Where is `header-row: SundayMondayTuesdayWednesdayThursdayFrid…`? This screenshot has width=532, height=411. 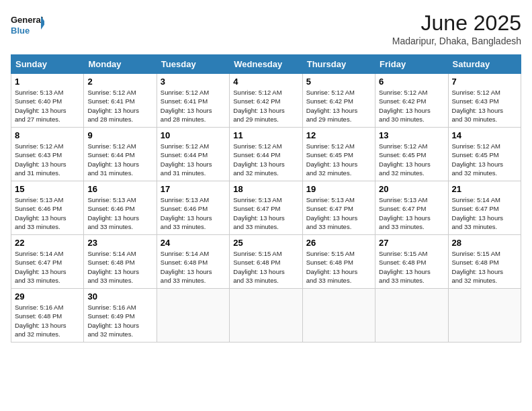
header-row: SundayMondayTuesdayWednesdayThursdayFrid… is located at coordinates (266, 64).